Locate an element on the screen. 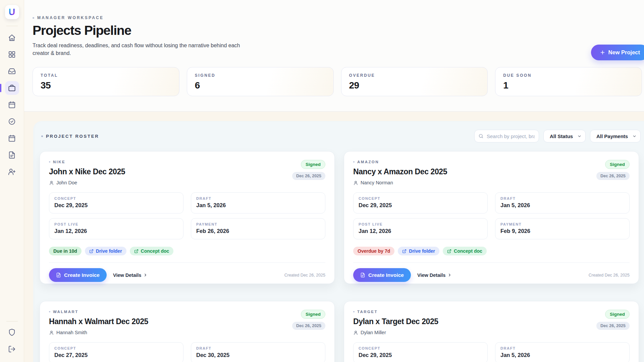 This screenshot has width=644, height=362. sidebar-nav is located at coordinates (12, 105).